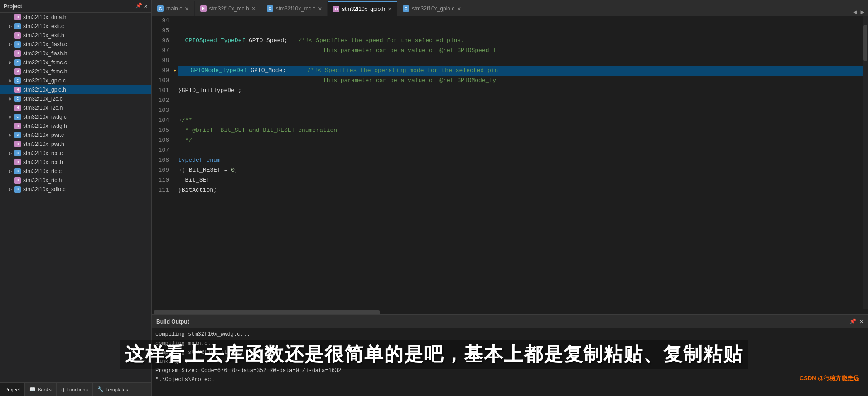 This screenshot has width=868, height=396. Describe the element at coordinates (173, 9) in the screenshot. I see `editor-tab-main_c: Cmain.c×` at that location.